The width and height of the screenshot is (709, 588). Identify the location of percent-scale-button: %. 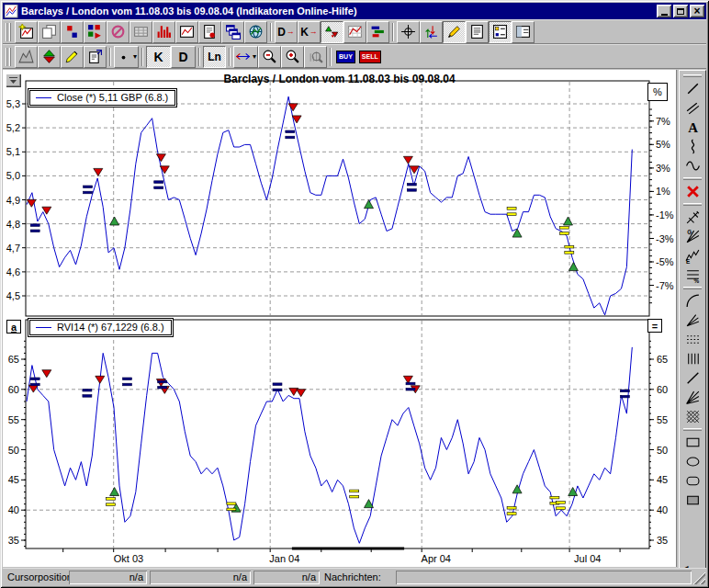
(658, 92).